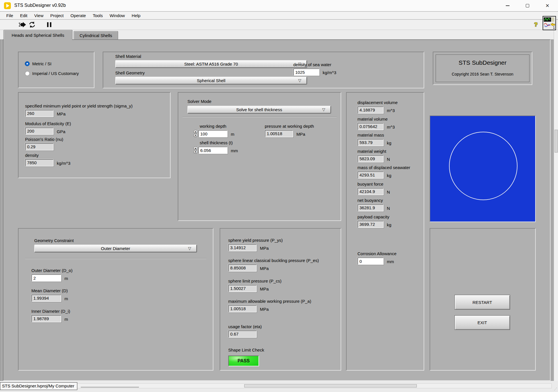 The height and width of the screenshot is (392, 558). Describe the element at coordinates (482, 323) in the screenshot. I see `exit-button: EXIT` at that location.